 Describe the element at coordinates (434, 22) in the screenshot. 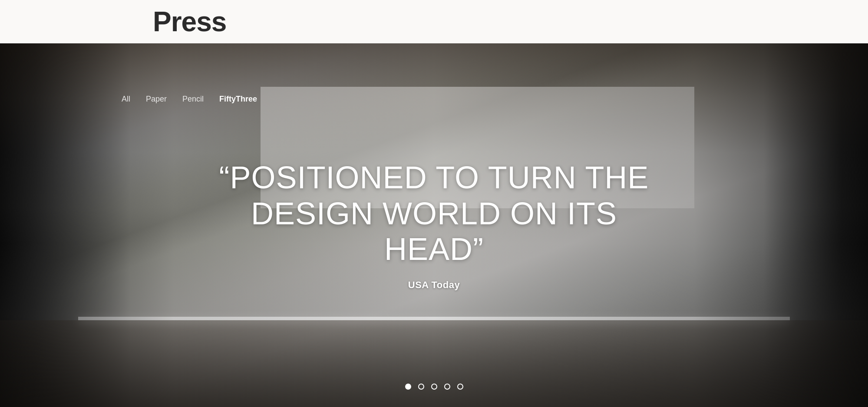

I see `page-header: Press` at that location.